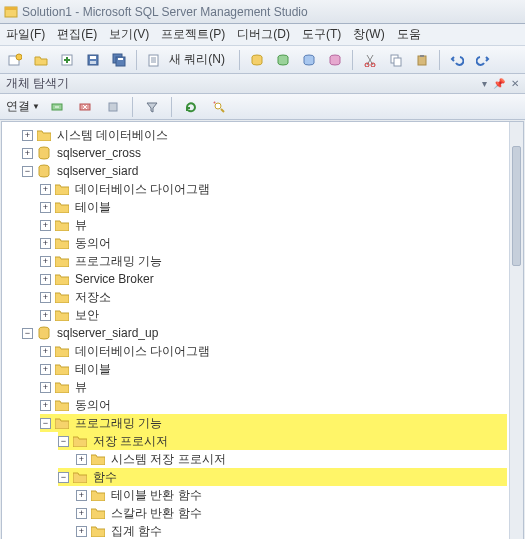  Describe the element at coordinates (240, 60) in the screenshot. I see `toolbar-separator` at that location.